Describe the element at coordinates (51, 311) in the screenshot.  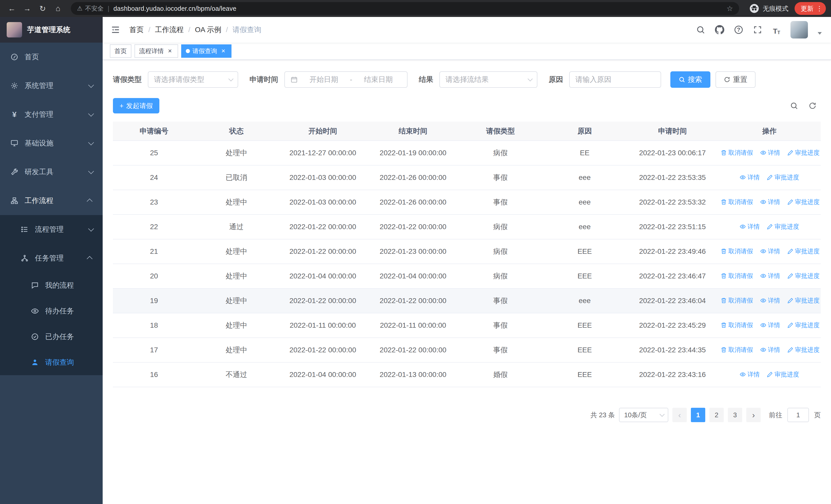
I see `sidebar-item-todo-tasks: 待办任务` at that location.